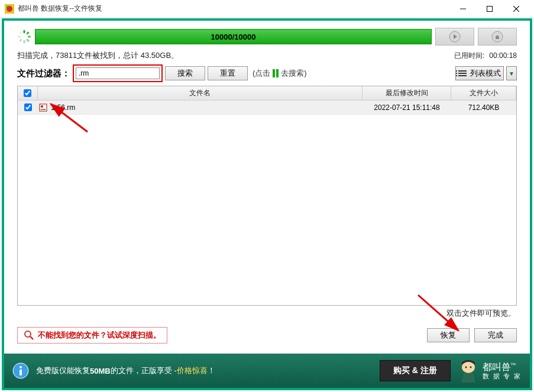 This screenshot has width=534, height=392. Describe the element at coordinates (228, 73) in the screenshot. I see `reset-button: 重置` at that location.